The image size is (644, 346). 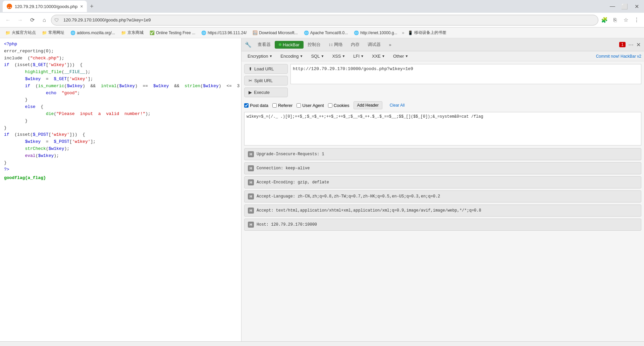 What do you see at coordinates (280, 45) in the screenshot?
I see `hackbar-dot` at bounding box center [280, 45].